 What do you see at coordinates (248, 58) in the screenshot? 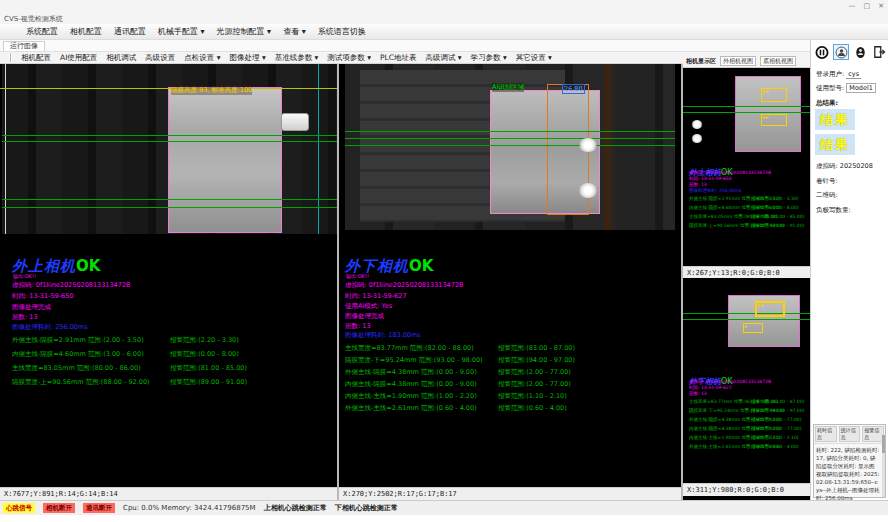
I see `toolbar-item: 图像处理 ▾` at bounding box center [248, 58].